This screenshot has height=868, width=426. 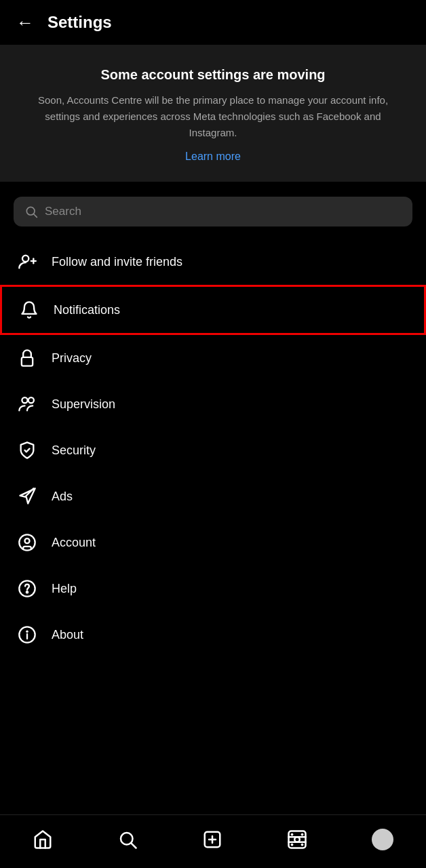 What do you see at coordinates (213, 358) in the screenshot?
I see `menu-item-privacy: Privacy` at bounding box center [213, 358].